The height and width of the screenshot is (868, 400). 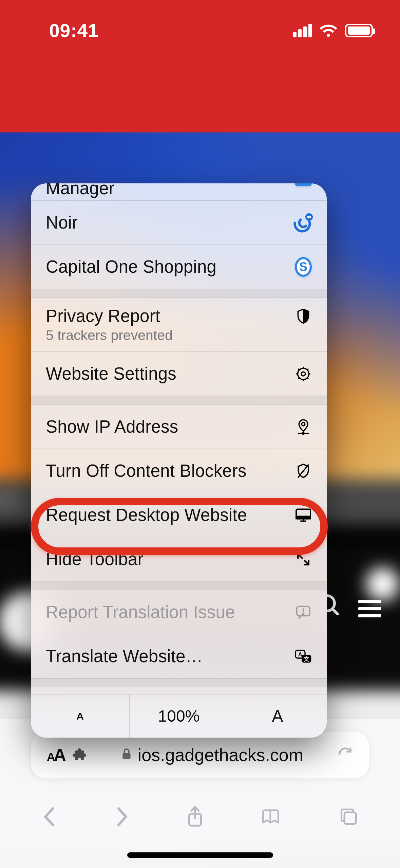 What do you see at coordinates (56, 755) in the screenshot?
I see `page-settings-button: AA` at bounding box center [56, 755].